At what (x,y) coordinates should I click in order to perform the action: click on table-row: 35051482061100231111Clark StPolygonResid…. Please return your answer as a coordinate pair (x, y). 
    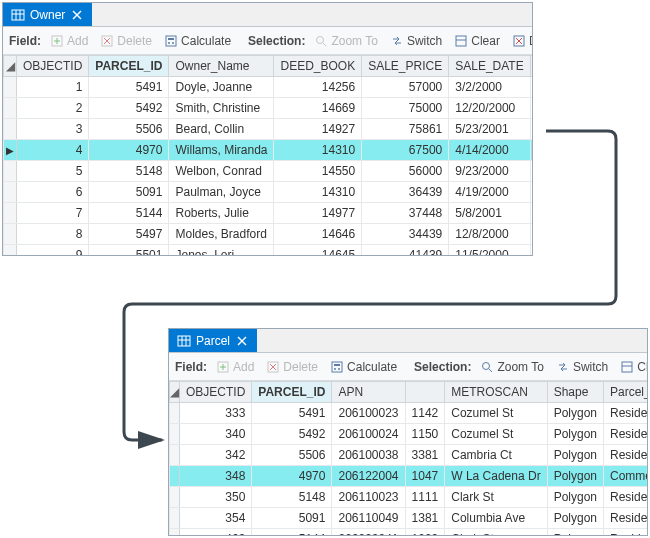
    Looking at the image, I should click on (409, 498).